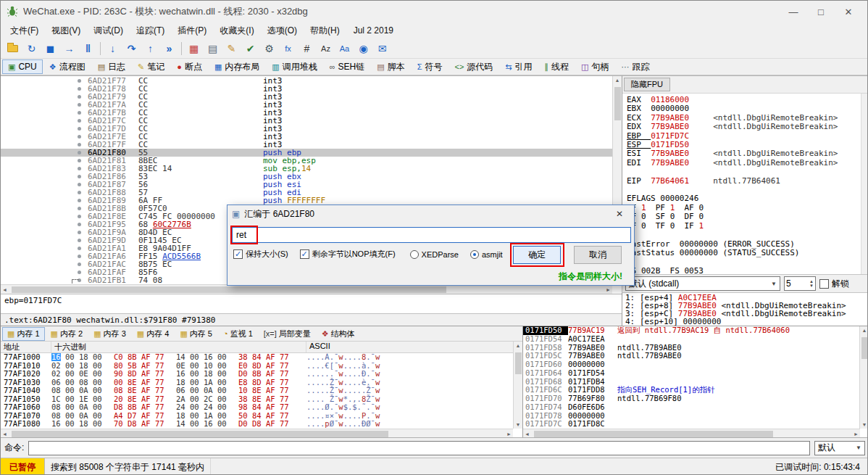 This screenshot has width=868, height=475. What do you see at coordinates (112, 67) in the screenshot?
I see `tab-log: ▤日志` at bounding box center [112, 67].